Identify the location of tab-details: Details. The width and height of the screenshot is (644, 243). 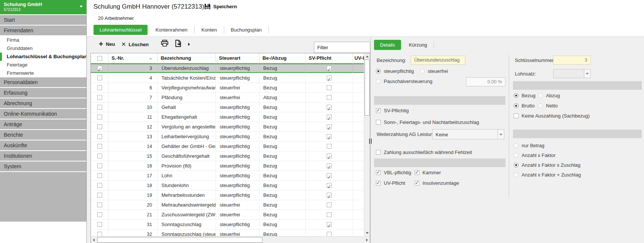
(388, 45).